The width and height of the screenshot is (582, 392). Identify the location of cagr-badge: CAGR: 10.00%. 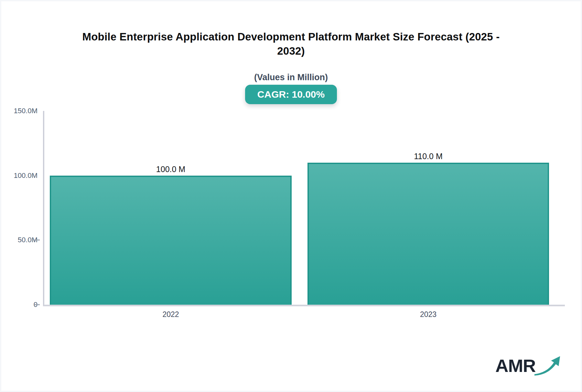
(291, 94).